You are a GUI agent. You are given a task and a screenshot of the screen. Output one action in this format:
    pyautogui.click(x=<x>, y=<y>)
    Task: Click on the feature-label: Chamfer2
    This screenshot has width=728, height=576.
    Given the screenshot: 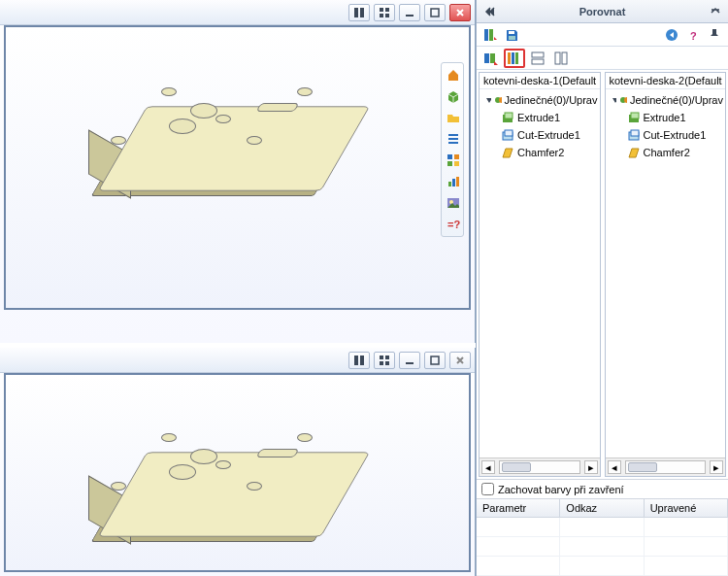 What is the action you would take?
    pyautogui.click(x=667, y=152)
    